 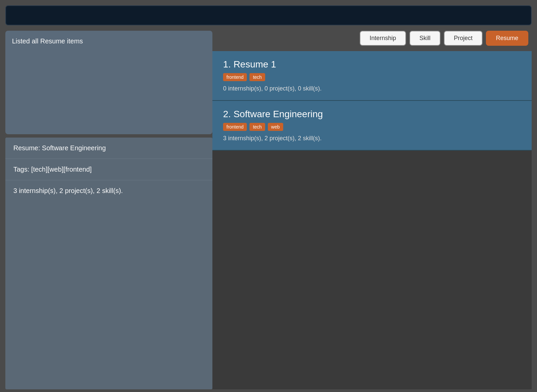 I want to click on tab-resume: Resume, so click(x=507, y=38).